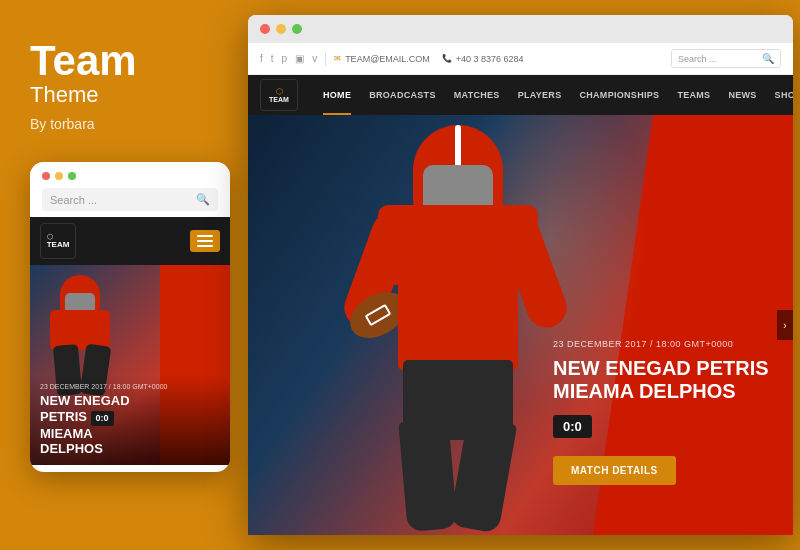 The width and height of the screenshot is (800, 550). I want to click on mobile-hero: 23 DECEMBER 2017 / 18:00 GMT+0000 NEW EN…, so click(130, 365).